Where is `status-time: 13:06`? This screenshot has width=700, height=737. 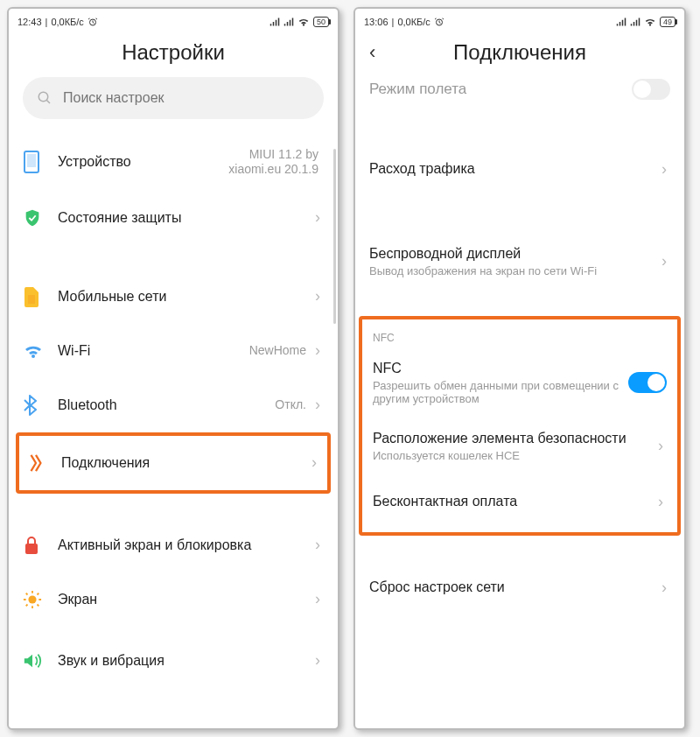 status-time: 13:06 is located at coordinates (376, 22).